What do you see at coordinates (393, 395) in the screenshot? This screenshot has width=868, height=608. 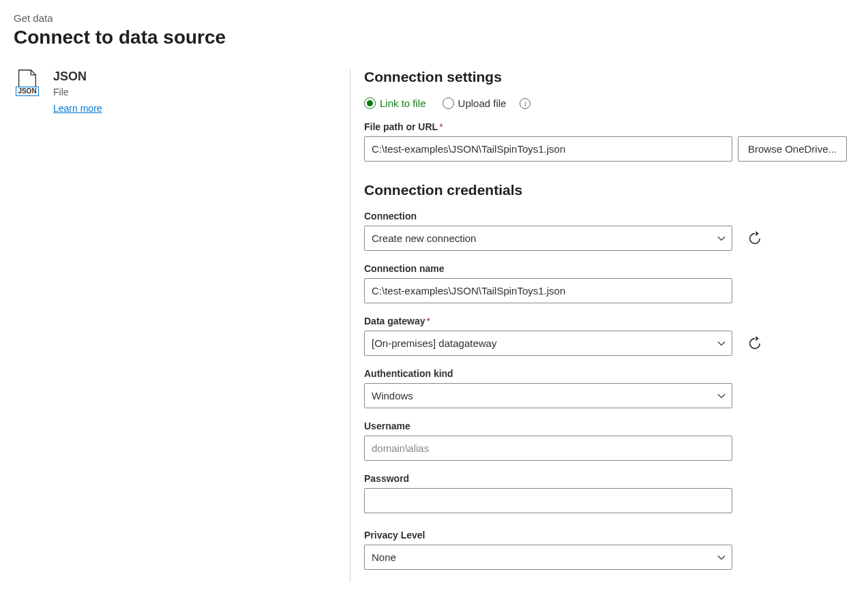 I see `auth-kind-value: Windows` at bounding box center [393, 395].